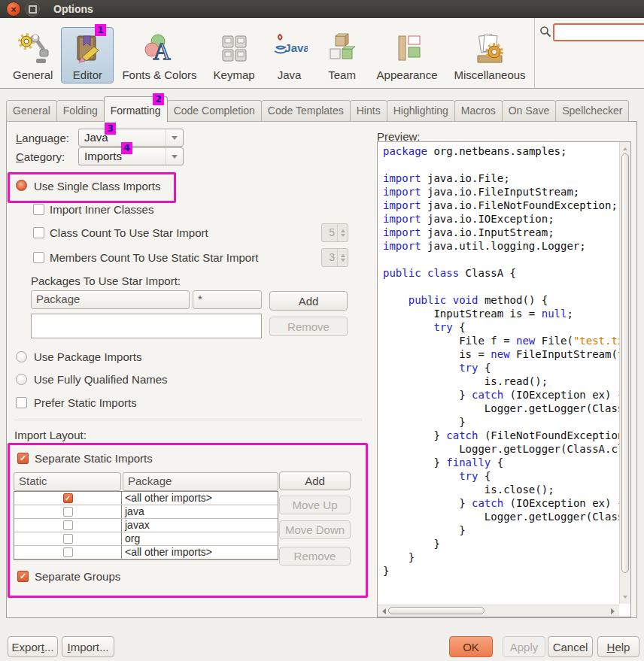 This screenshot has width=644, height=661. I want to click on star-column-header: *, so click(227, 299).